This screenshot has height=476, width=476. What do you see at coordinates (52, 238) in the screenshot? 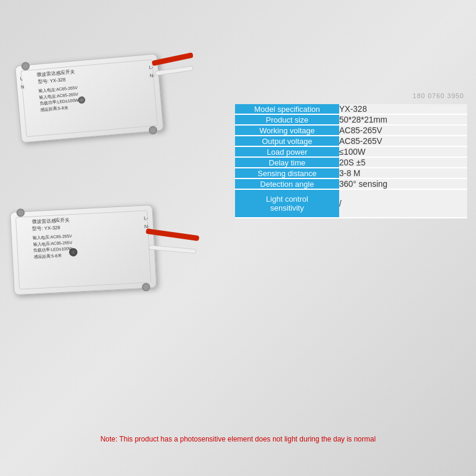
I see `device-bottom-title: 微波雷达感应开关 型号: YX-328 输入电压:AC85-265V 输入电压:…` at bounding box center [52, 238].